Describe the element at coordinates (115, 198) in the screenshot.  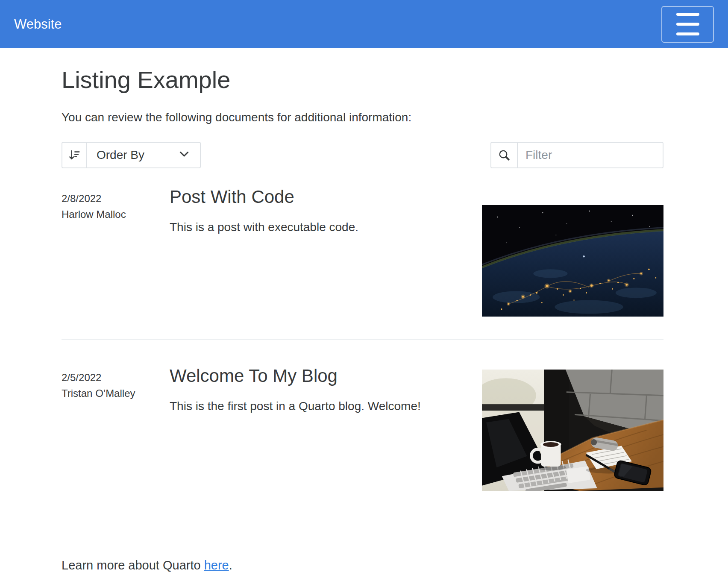
I see `post-date: 2/8/2022` at that location.